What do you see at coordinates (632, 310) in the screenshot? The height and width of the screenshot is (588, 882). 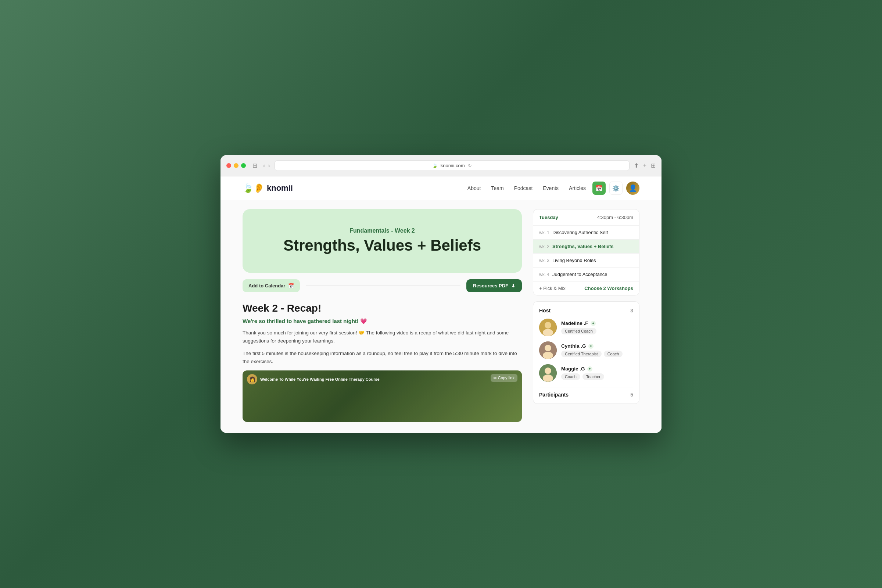 I see `host-count: 3` at bounding box center [632, 310].